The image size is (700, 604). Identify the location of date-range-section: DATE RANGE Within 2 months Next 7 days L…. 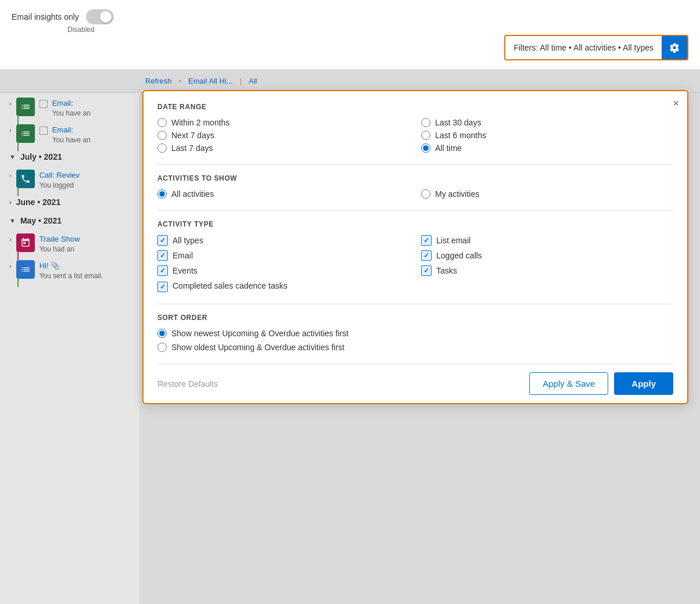
(415, 128).